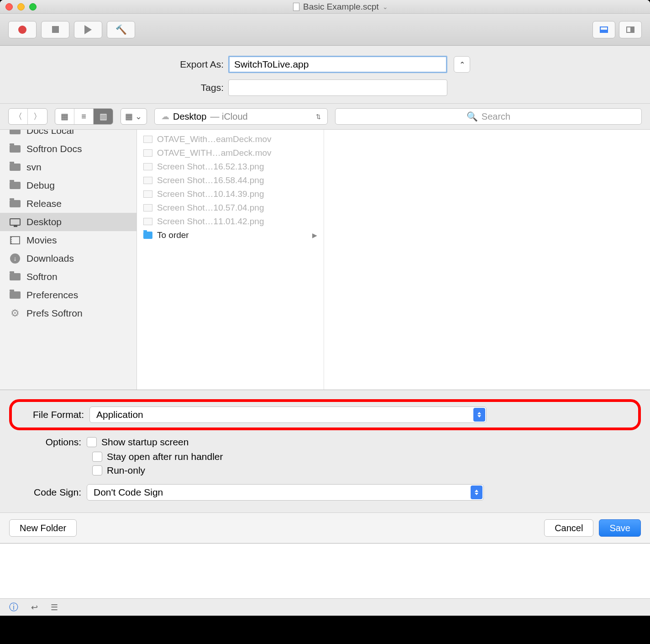 The height and width of the screenshot is (644, 650). I want to click on info-icon: ⓘ, so click(14, 607).